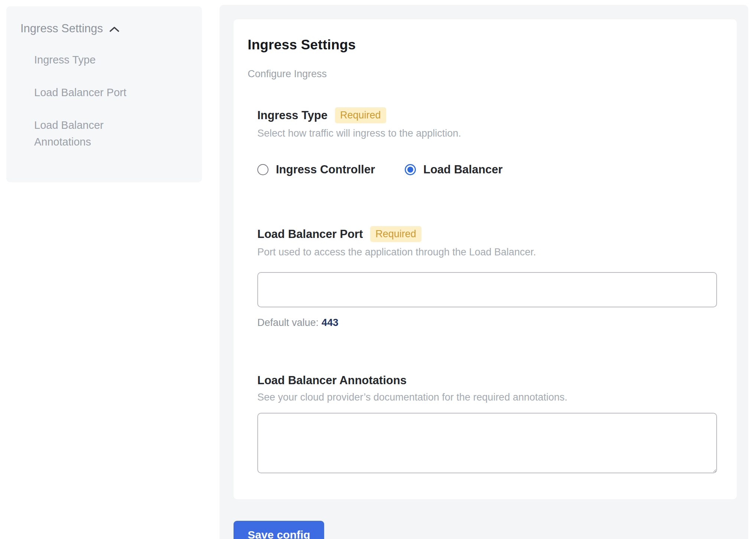 This screenshot has height=539, width=756. What do you see at coordinates (325, 170) in the screenshot?
I see `radio-label-ingress-controller: Ingress Controller` at bounding box center [325, 170].